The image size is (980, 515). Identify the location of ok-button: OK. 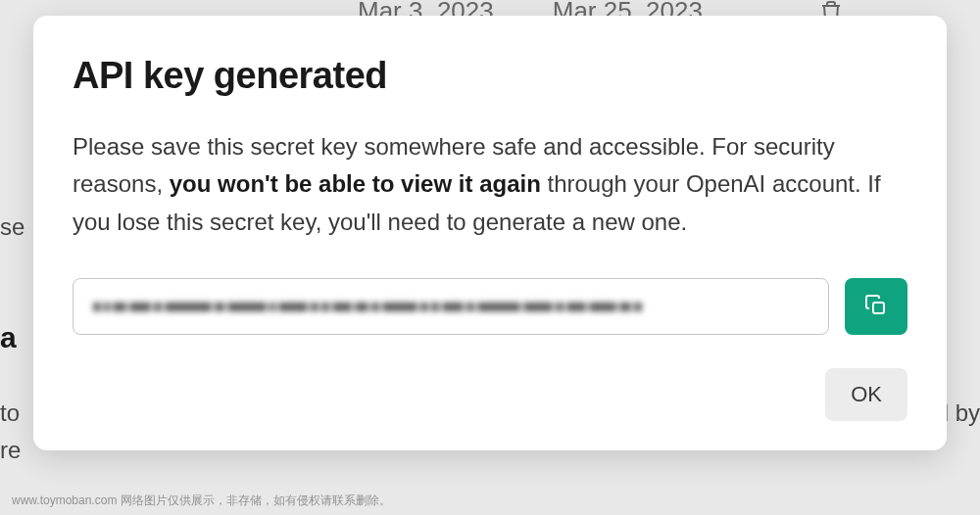
(866, 395).